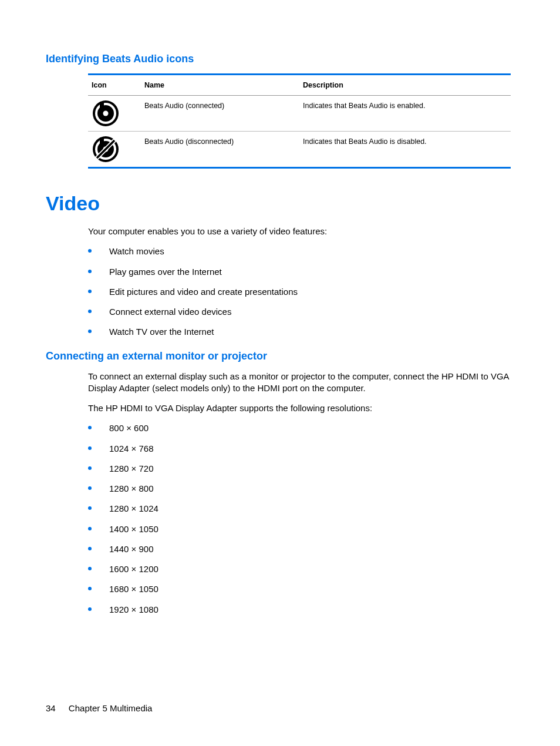 This screenshot has height=746, width=560. I want to click on th-icon: Icon, so click(114, 85).